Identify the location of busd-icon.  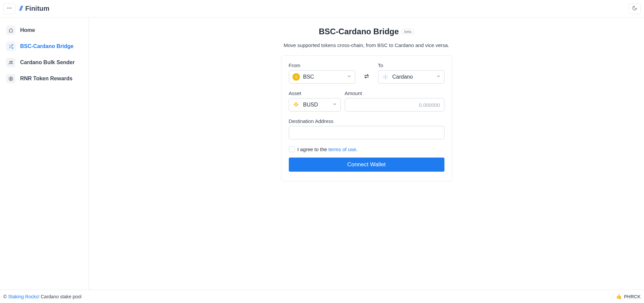
(296, 105).